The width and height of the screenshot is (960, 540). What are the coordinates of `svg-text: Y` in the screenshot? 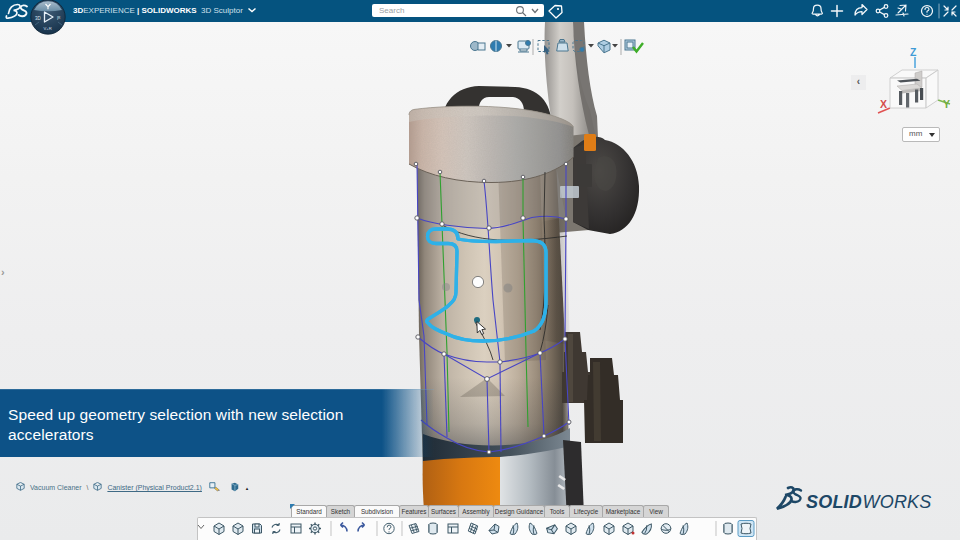 It's located at (946, 104).